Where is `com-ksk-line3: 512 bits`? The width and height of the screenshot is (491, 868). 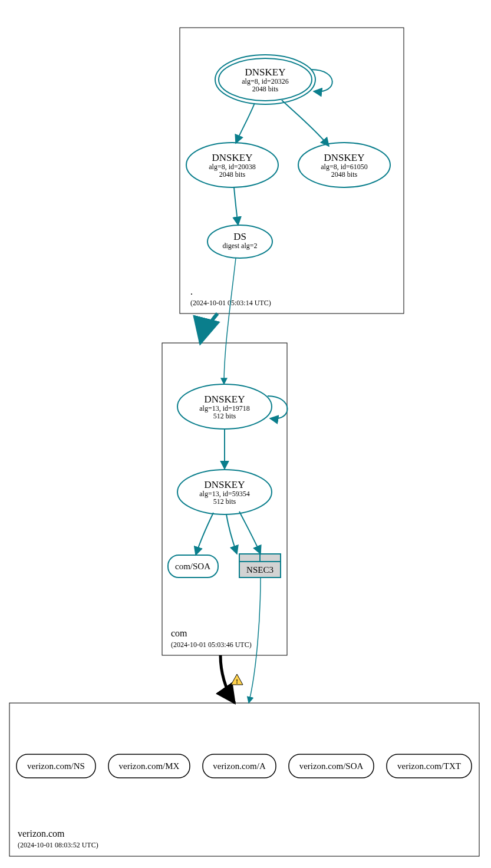 com-ksk-line3: 512 bits is located at coordinates (225, 416).